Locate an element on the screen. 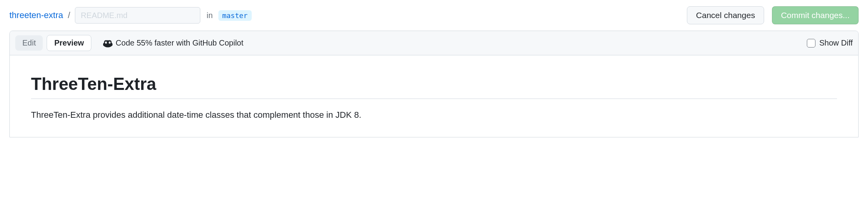 The height and width of the screenshot is (212, 868). breadcrumb-repo-link: threeten-extra is located at coordinates (36, 15).